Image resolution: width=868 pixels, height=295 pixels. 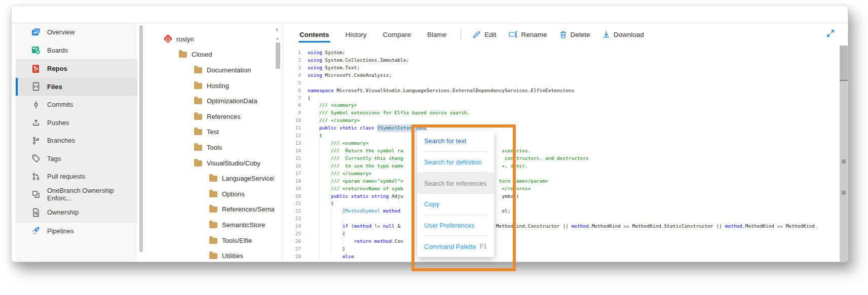 I want to click on line-number: 24, so click(x=292, y=227).